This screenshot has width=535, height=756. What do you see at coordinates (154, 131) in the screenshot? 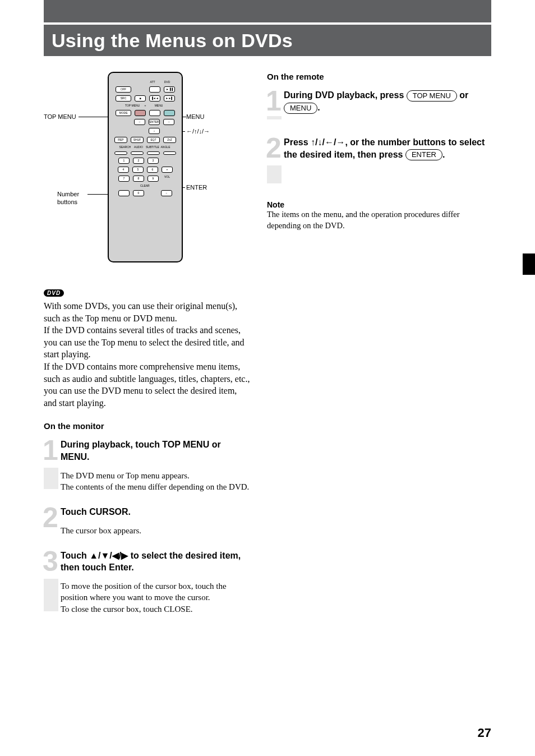
I see `remote-down-button: ↓` at bounding box center [154, 131].